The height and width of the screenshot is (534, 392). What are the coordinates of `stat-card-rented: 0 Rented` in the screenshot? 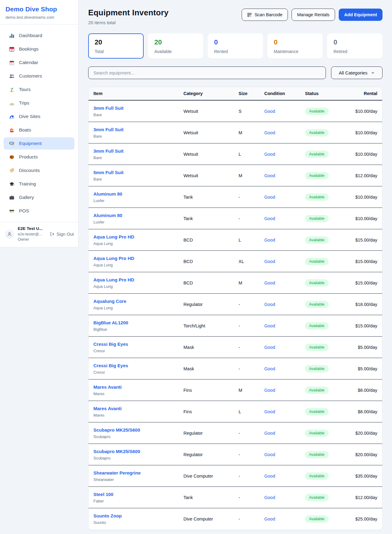 It's located at (235, 46).